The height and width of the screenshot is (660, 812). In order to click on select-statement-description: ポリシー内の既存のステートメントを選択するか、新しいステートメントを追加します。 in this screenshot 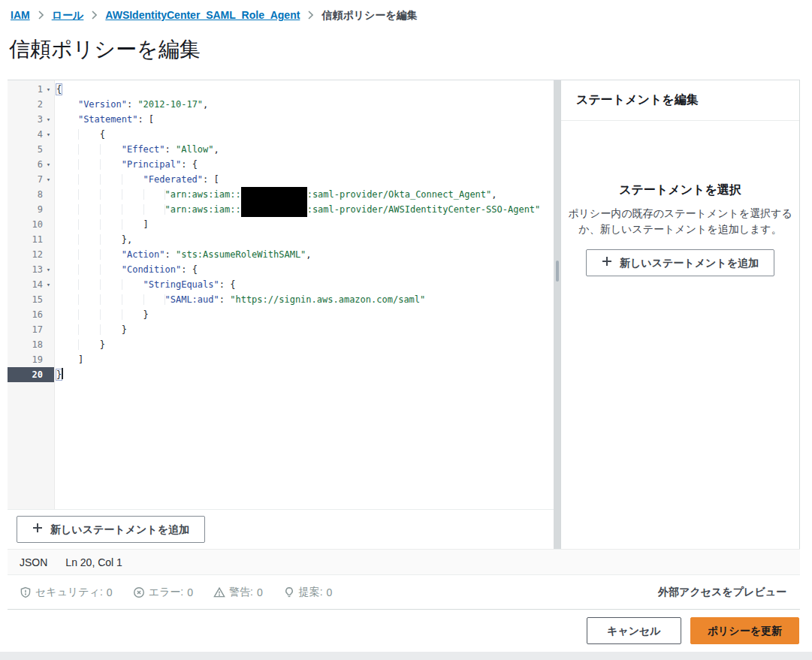, I will do `click(681, 222)`.